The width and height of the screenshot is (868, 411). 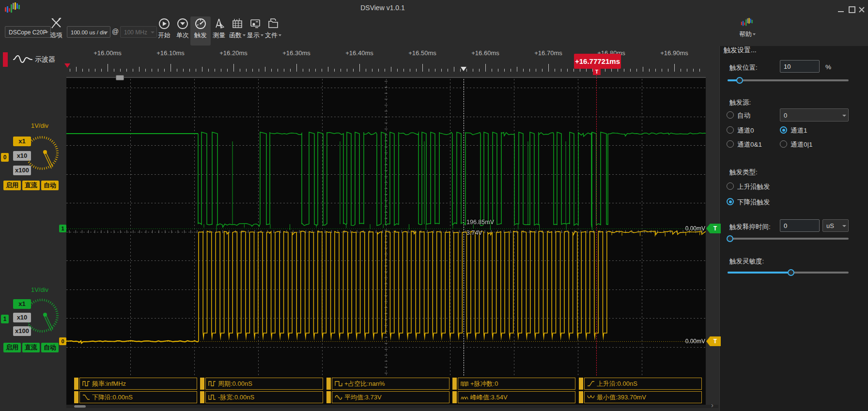 What do you see at coordinates (63, 228) in the screenshot?
I see `ch1-trace-handle: 1` at bounding box center [63, 228].